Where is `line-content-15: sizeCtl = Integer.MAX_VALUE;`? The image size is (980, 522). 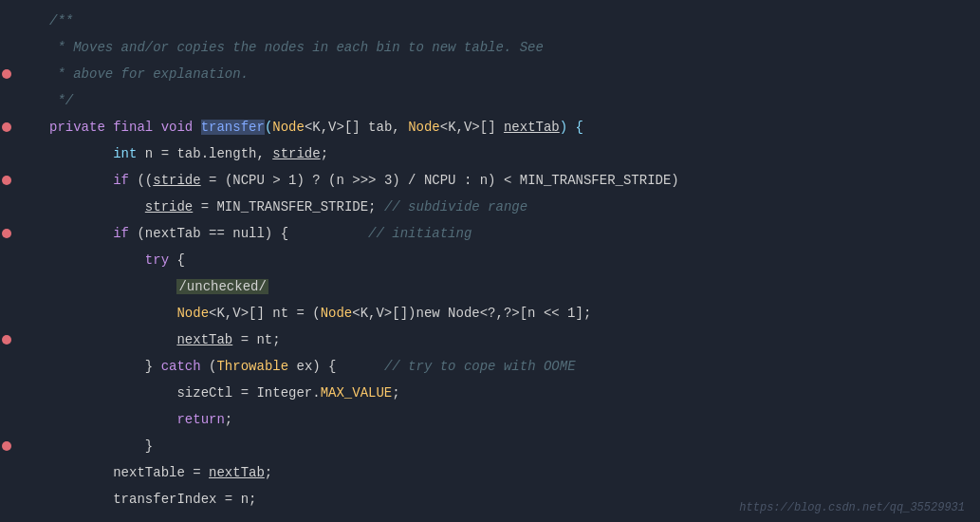 line-content-15: sizeCtl = Integer.MAX_VALUE; is located at coordinates (508, 393).